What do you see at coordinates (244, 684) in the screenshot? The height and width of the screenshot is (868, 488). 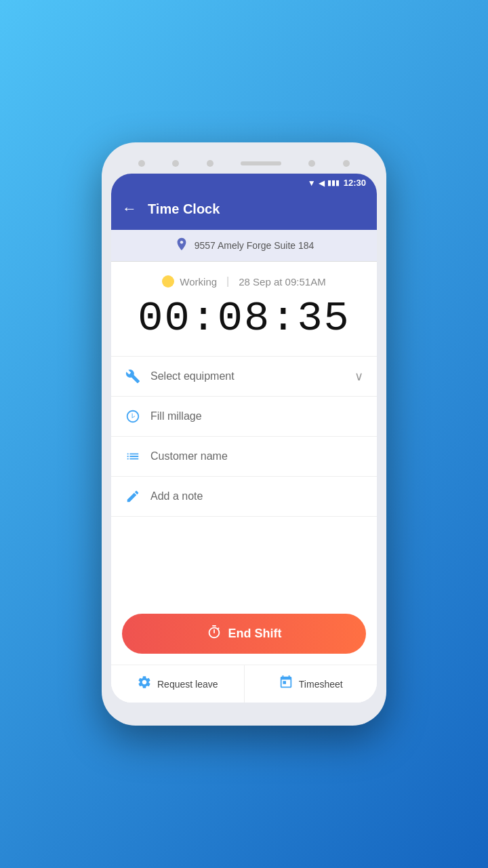 I see `bottom-nav: Request leave Timesheet` at bounding box center [244, 684].